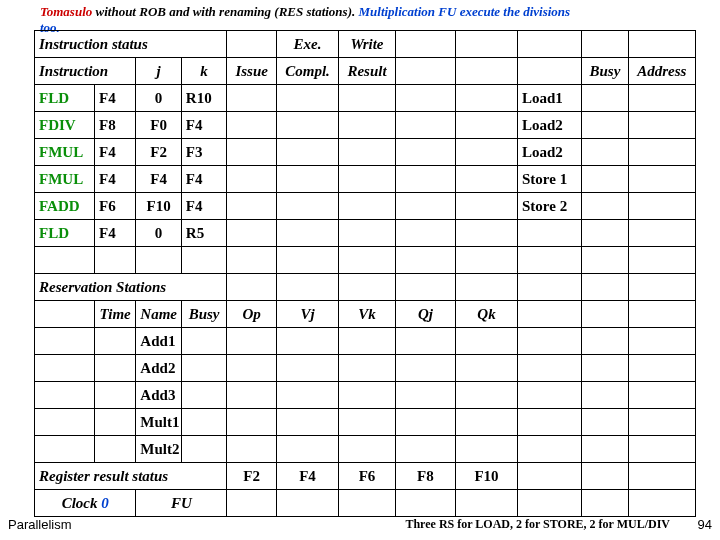  I want to click on reg-label: F2, so click(252, 476).